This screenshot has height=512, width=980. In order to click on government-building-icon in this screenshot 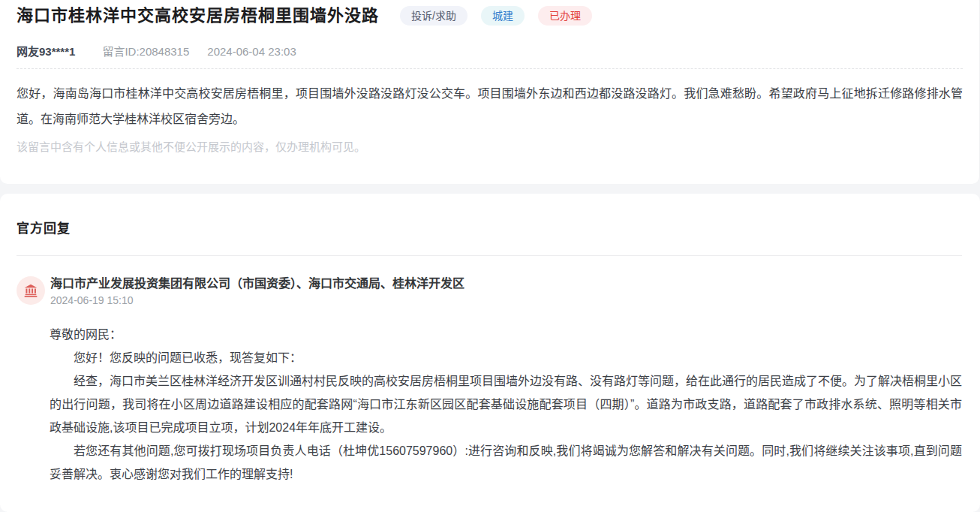, I will do `click(31, 291)`.